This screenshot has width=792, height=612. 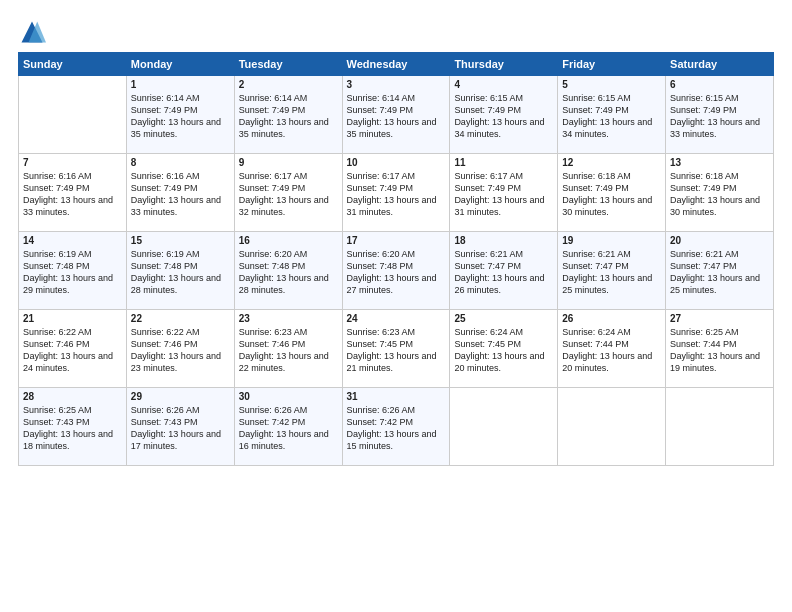 What do you see at coordinates (612, 271) in the screenshot?
I see `calendar-cell: 19Sunrise: 6:21 AMSunset: 7:47 PMDayligh…` at bounding box center [612, 271].